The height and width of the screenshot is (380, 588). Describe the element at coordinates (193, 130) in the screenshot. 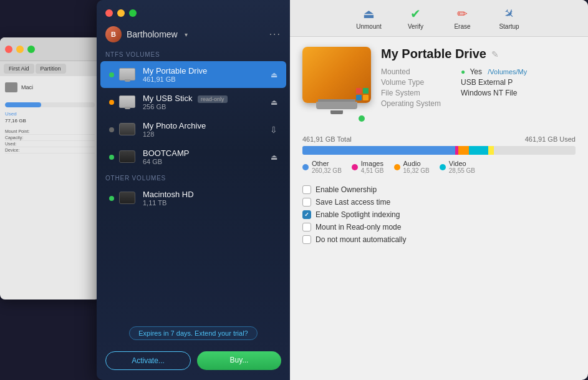

I see `volume-item-photo-archive: My Photo Archive 128 ⇩` at that location.